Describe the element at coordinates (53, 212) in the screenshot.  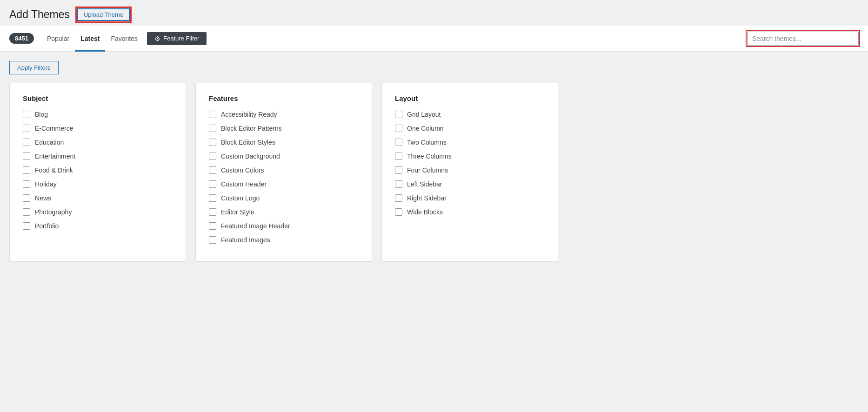
I see `checkbox-label: Photography` at that location.